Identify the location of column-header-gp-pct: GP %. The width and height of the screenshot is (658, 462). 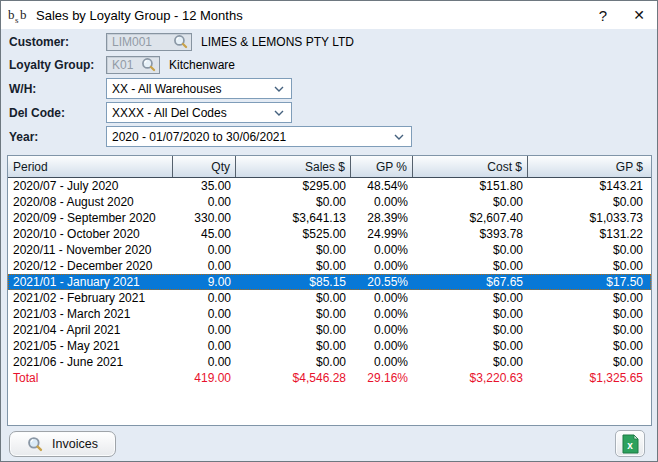
(382, 166).